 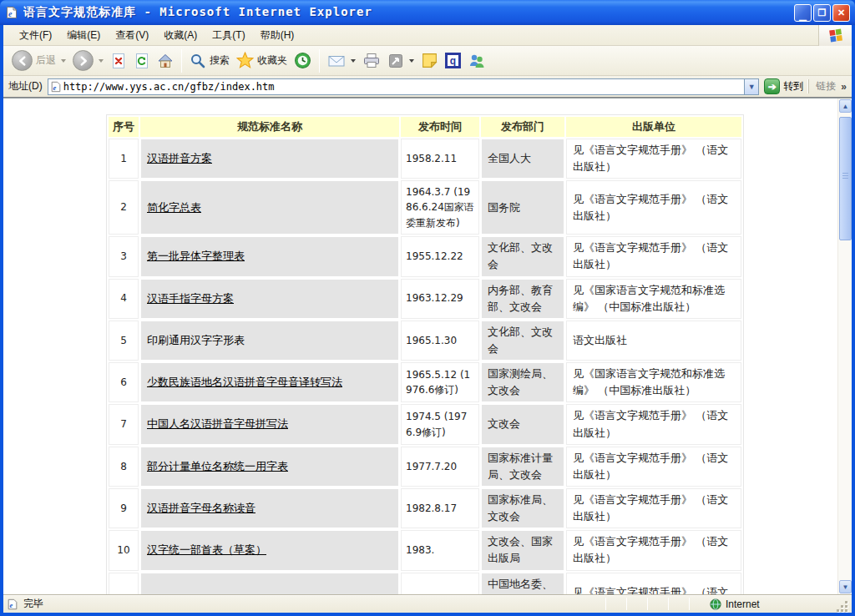 I want to click on menu-edit: 编辑(E), so click(x=83, y=35).